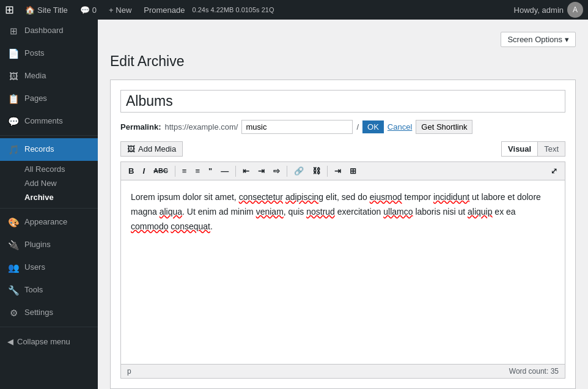 The width and height of the screenshot is (588, 389). What do you see at coordinates (144, 171) in the screenshot?
I see `toolbar-italic: I` at bounding box center [144, 171].